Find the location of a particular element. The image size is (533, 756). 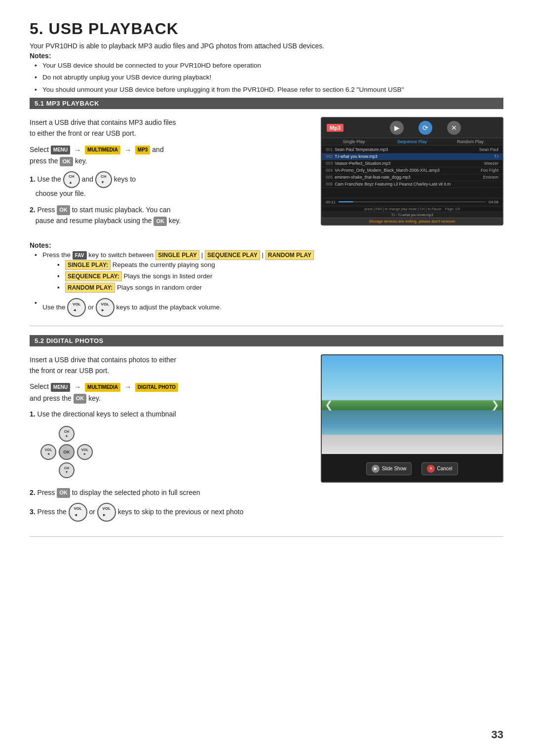

section-51-header: 5.1 MP3 PLAYBACK is located at coordinates (266, 104).